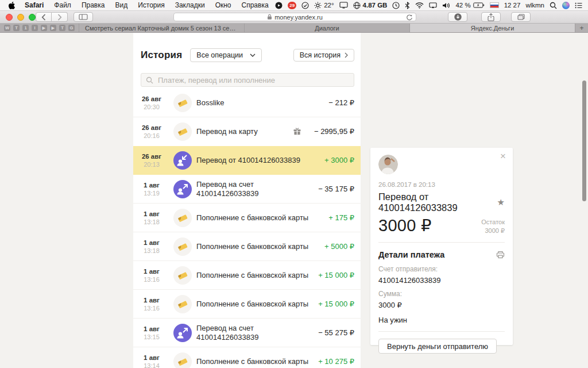  What do you see at coordinates (408, 6) in the screenshot?
I see `bluetooth-icon` at bounding box center [408, 6].